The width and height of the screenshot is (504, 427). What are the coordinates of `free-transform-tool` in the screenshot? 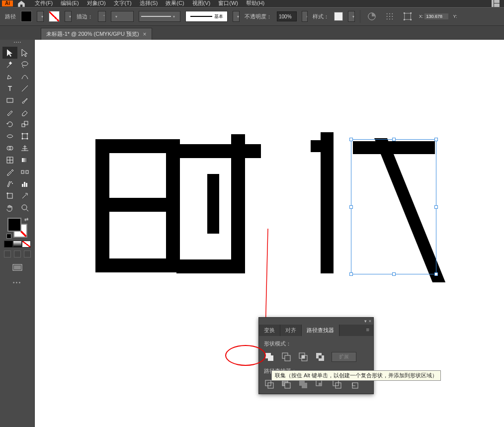 It's located at (25, 136).